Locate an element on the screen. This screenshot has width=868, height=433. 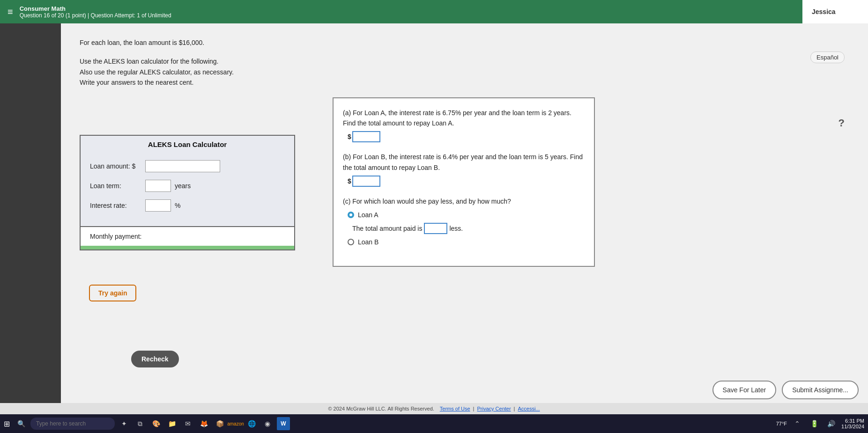
taskbar-sparkle-icon: ✦ is located at coordinates (124, 424).